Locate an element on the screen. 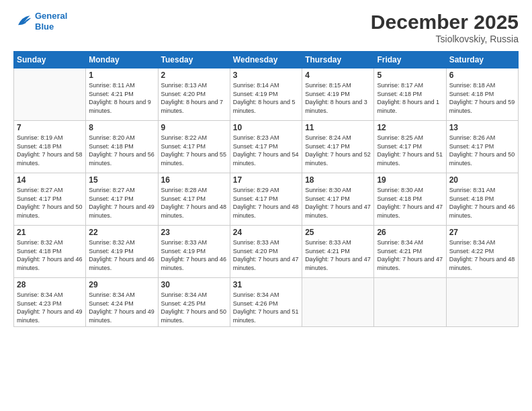 Image resolution: width=532 pixels, height=411 pixels. table-row: 28Sunrise: 8:34 AMSunset: 4:23 PMDayligh… is located at coordinates (50, 302).